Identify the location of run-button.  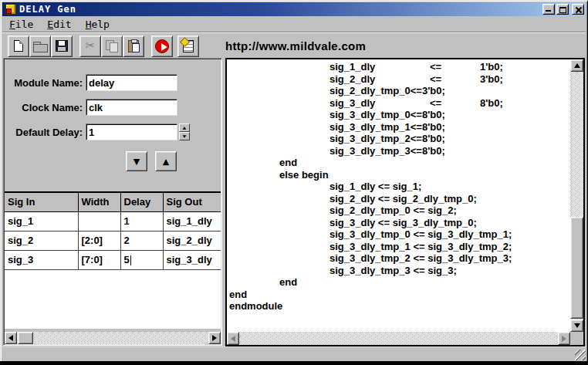
(162, 46).